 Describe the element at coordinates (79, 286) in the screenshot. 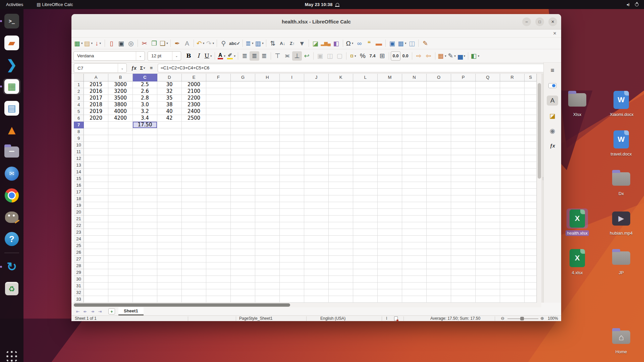

I see `row-header-31: 31` at that location.